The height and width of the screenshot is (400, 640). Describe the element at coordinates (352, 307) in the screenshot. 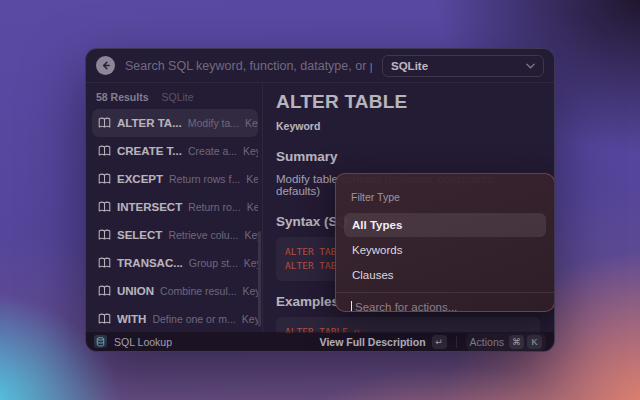

I see `text-cursor` at that location.